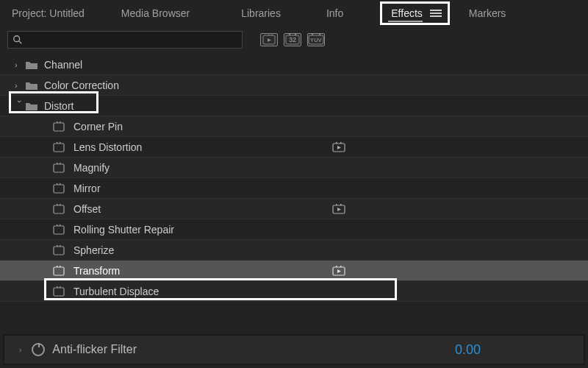 The width and height of the screenshot is (588, 368). Describe the element at coordinates (87, 188) in the screenshot. I see `effect-label: Mirror` at that location.